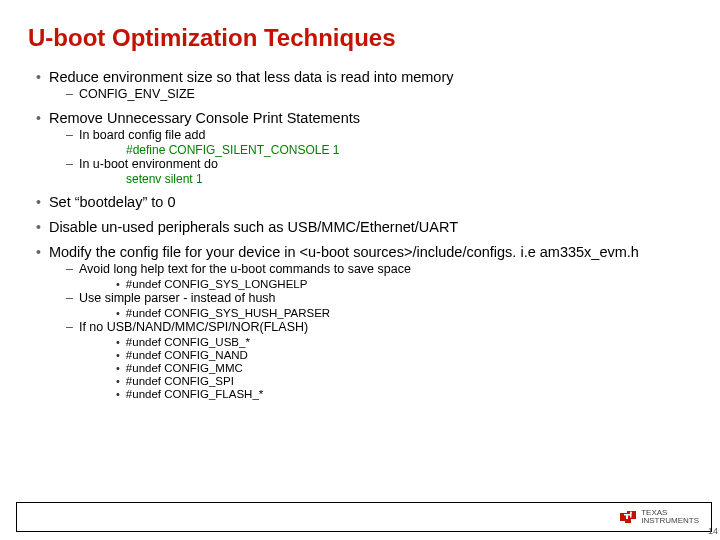  I want to click on sub-bullet-text: Avoid long help text for the u-boot comm…, so click(245, 270).